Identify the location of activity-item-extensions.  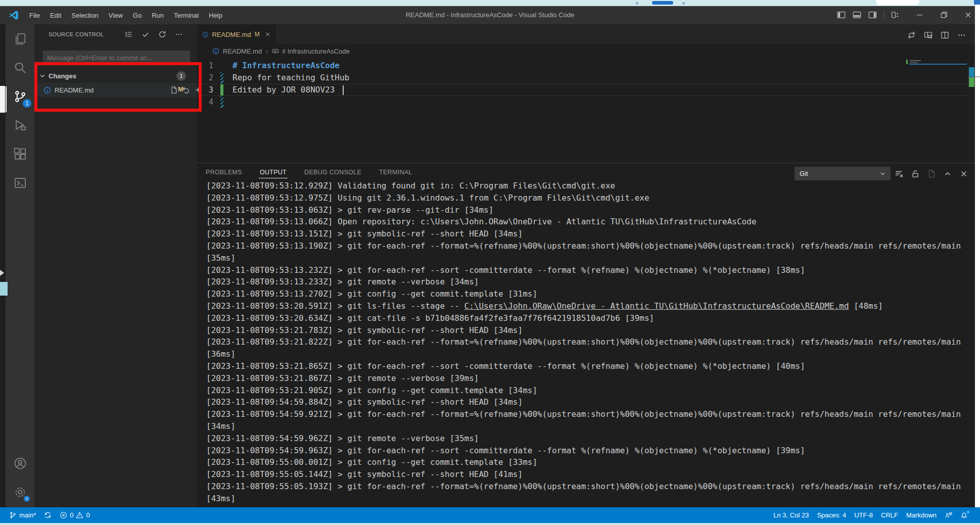
(20, 154).